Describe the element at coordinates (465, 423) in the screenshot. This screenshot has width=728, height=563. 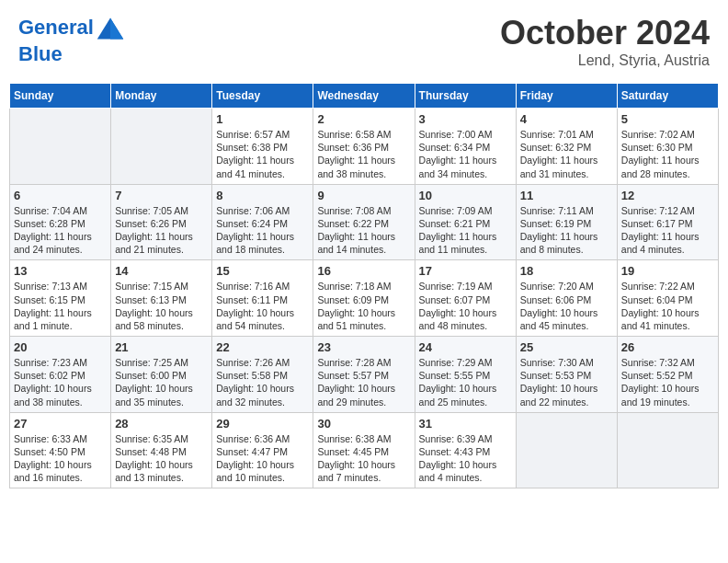
I see `day-number: 31` at that location.